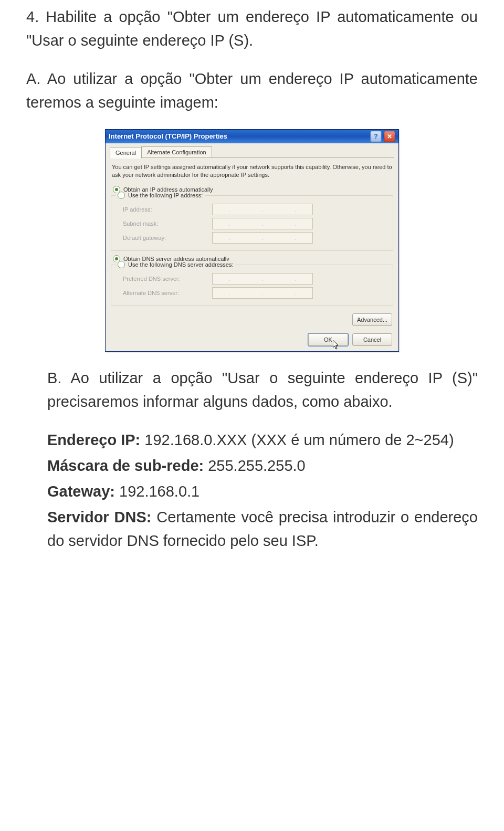  What do you see at coordinates (262, 279) in the screenshot?
I see `input-preferred-dns: ...` at bounding box center [262, 279].